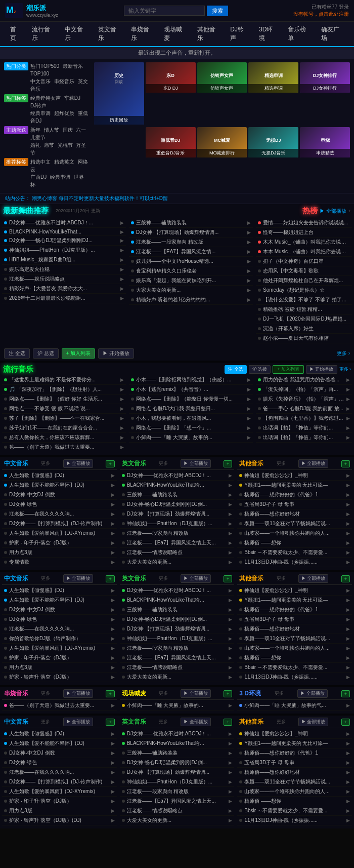 Image resolution: width=354 pixels, height=868 pixels. What do you see at coordinates (68, 130) in the screenshot?
I see `hot-link: 国庆` at bounding box center [68, 130].